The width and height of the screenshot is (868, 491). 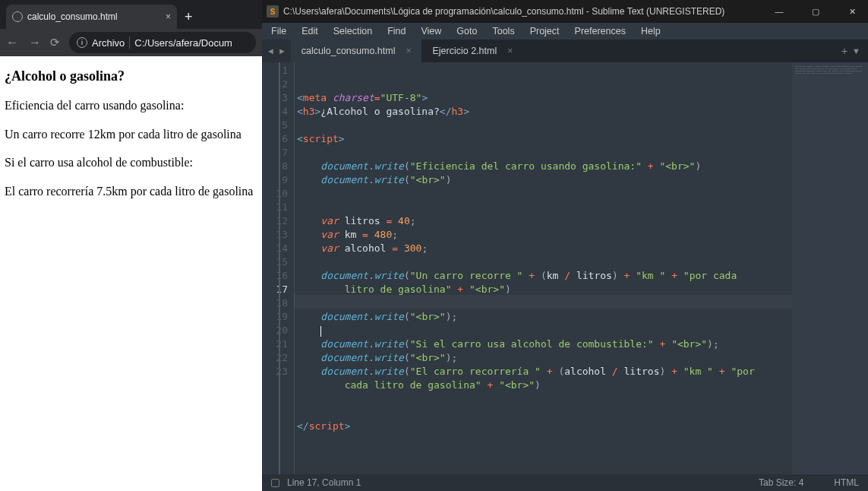 I want to click on tab-right-icon: ►, so click(x=282, y=51).